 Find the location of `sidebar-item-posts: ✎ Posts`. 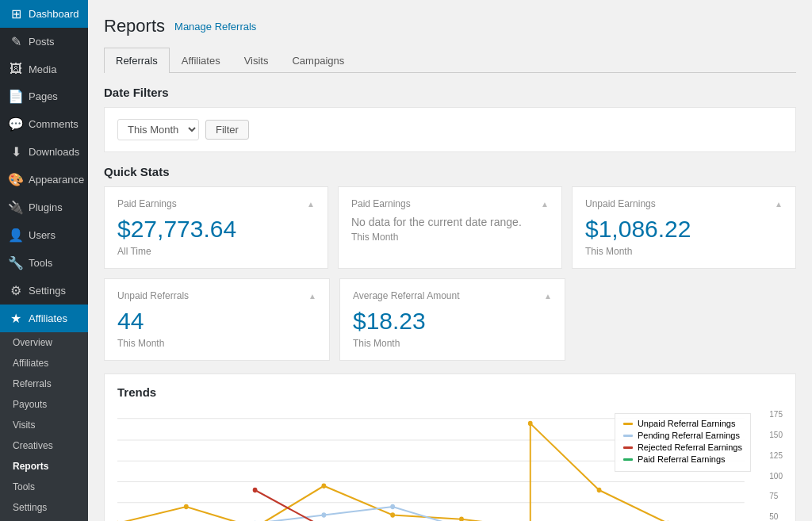

sidebar-item-posts: ✎ Posts is located at coordinates (44, 41).